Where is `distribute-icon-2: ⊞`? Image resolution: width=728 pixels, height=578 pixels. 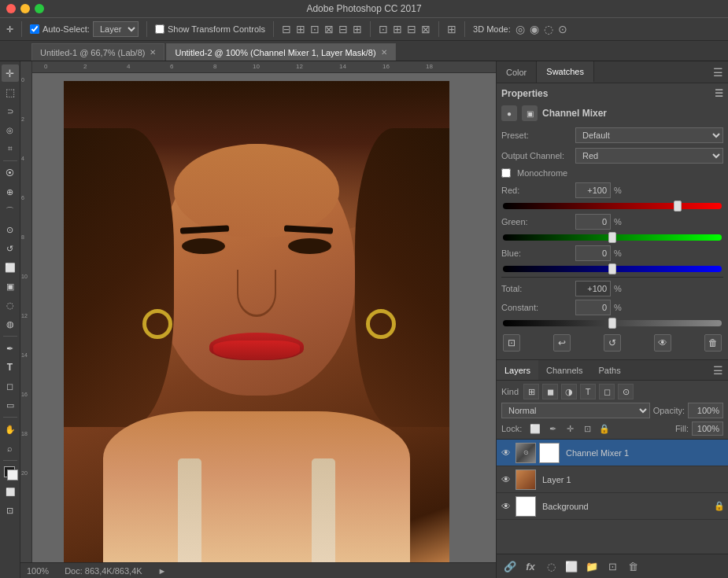 distribute-icon-2: ⊞ is located at coordinates (397, 29).